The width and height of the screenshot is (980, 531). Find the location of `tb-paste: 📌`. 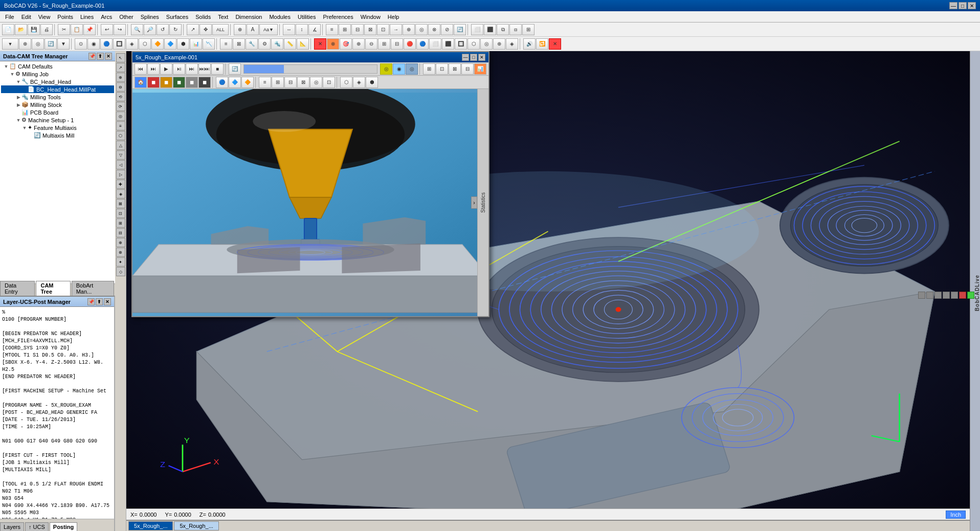

tb-paste: 📌 is located at coordinates (90, 30).